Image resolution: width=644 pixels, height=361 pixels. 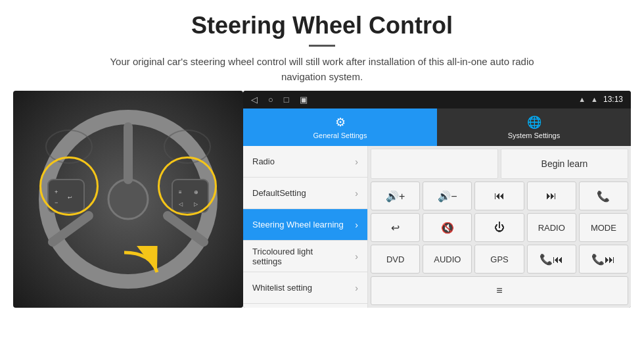 What do you see at coordinates (437, 128) in the screenshot?
I see `tab-bar: ⚙ General Settings 🌐 System Settings` at bounding box center [437, 128].